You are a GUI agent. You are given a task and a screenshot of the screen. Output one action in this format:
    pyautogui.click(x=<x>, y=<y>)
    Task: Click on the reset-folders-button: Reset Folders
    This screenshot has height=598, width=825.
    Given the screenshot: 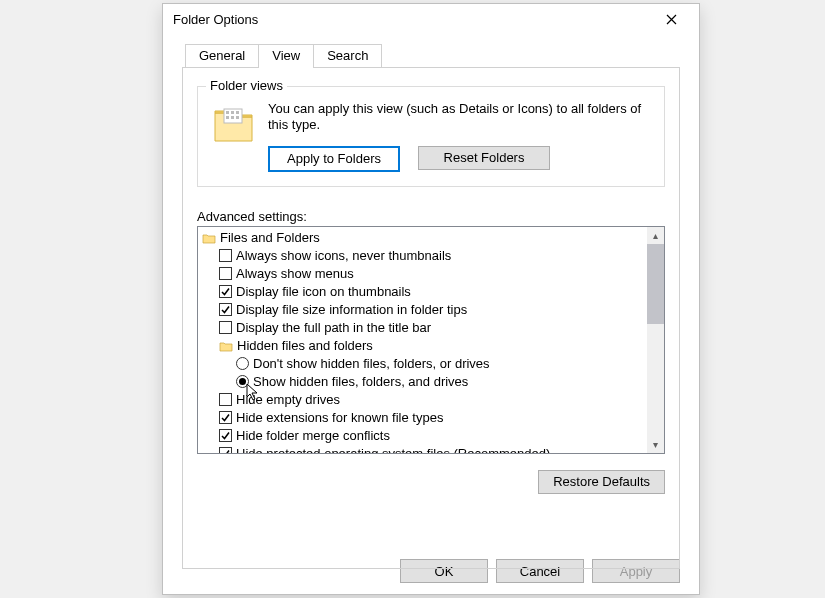 What is the action you would take?
    pyautogui.click(x=484, y=158)
    